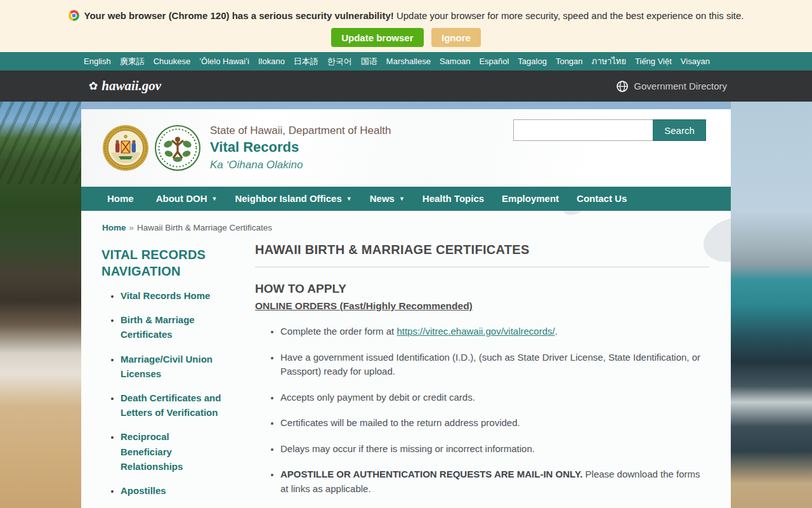 The image size is (812, 508). What do you see at coordinates (495, 450) in the screenshot?
I see `list-item-delays: Delays may occur if there is missing or …` at bounding box center [495, 450].